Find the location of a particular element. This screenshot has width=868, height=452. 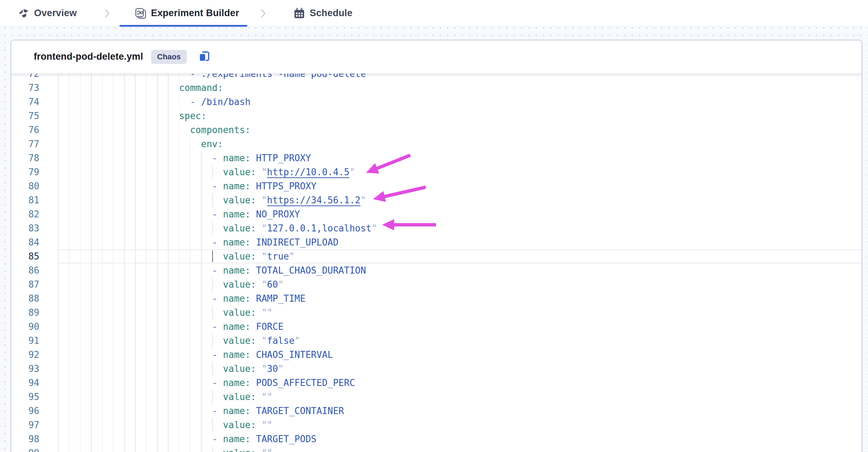

code-line-74: 74- /bin/bash is located at coordinates (436, 102).